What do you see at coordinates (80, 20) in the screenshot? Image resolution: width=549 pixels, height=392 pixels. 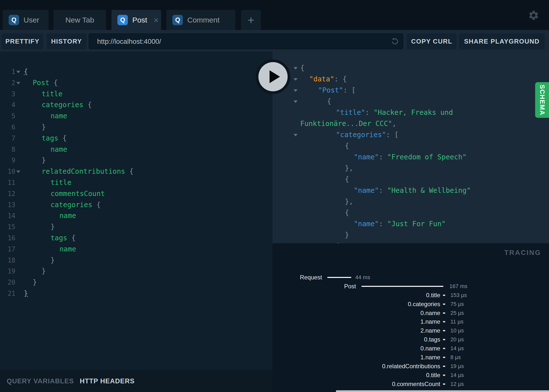 I see `tab-new-tab: New Tab` at bounding box center [80, 20].